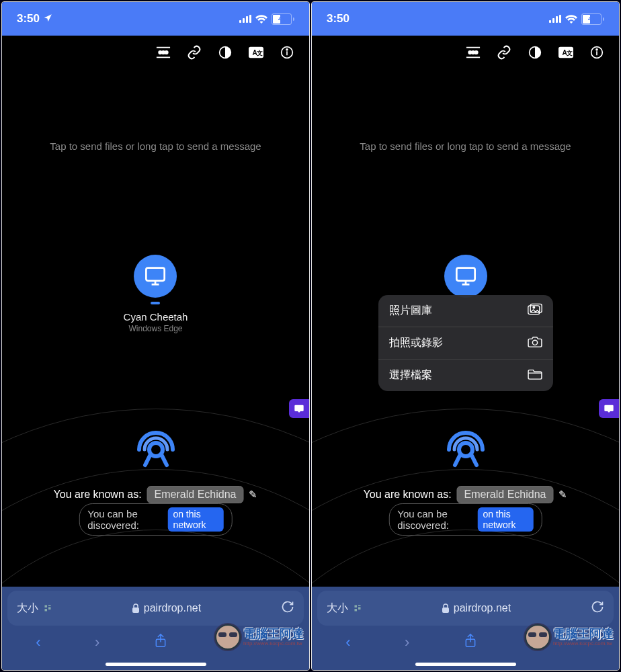 The image size is (621, 672). What do you see at coordinates (466, 343) in the screenshot?
I see `sheet-option-camera: 拍照或錄影` at bounding box center [466, 343].